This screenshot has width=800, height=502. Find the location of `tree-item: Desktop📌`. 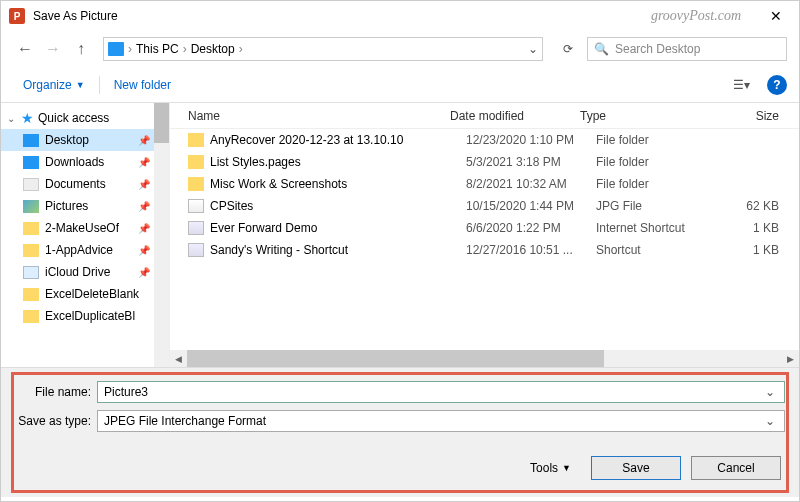

tree-item: Desktop📌 is located at coordinates (78, 140).